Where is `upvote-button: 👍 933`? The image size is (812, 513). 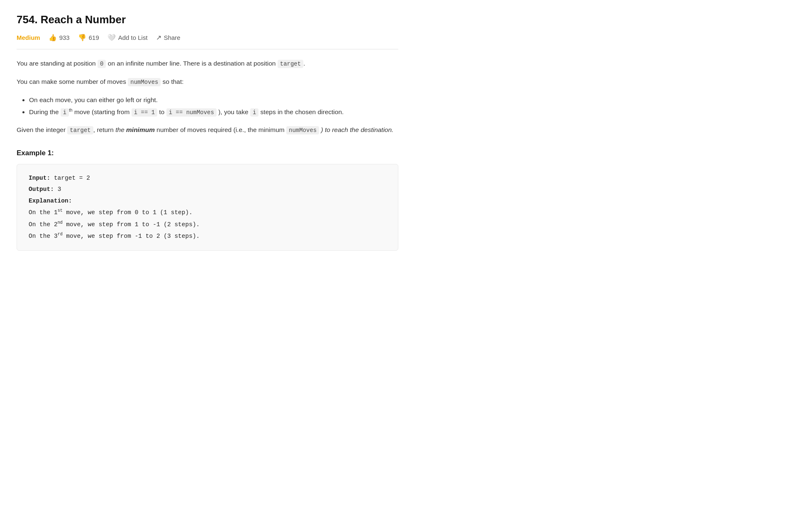
upvote-button: 👍 933 is located at coordinates (59, 37).